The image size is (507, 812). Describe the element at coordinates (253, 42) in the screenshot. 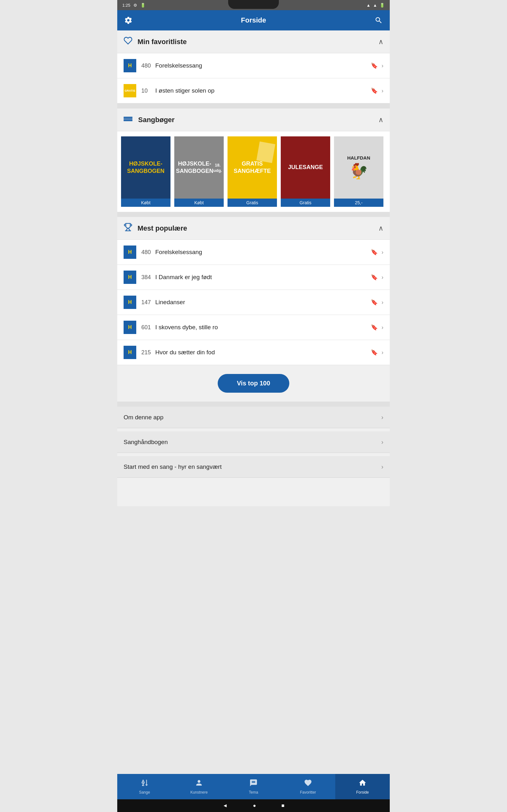

I see `favorites-section-header: Min favoritliste ∧` at that location.